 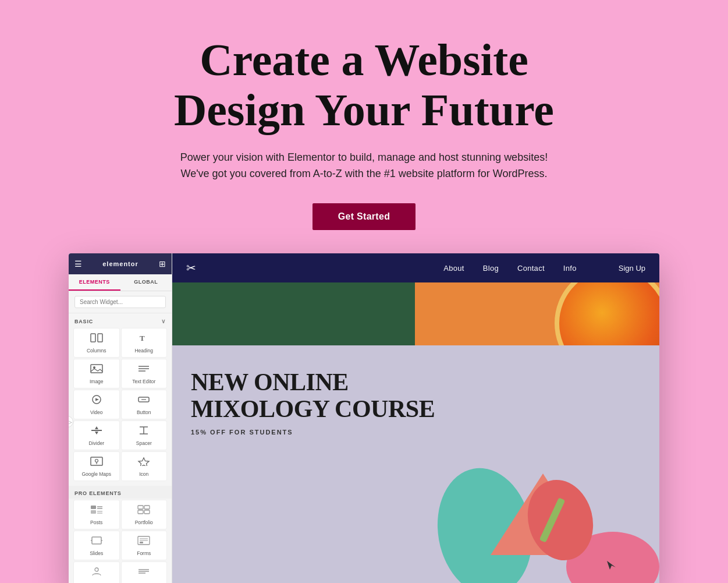 I want to click on course-title: NEW ONLINE MIXOLOGY COURSE, so click(x=416, y=395).